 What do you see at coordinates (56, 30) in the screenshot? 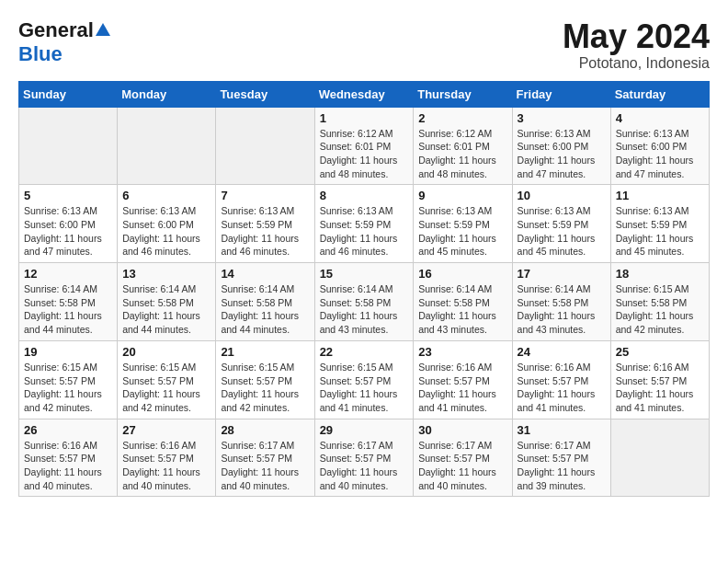
I see `logo-general-text: General` at bounding box center [56, 30].